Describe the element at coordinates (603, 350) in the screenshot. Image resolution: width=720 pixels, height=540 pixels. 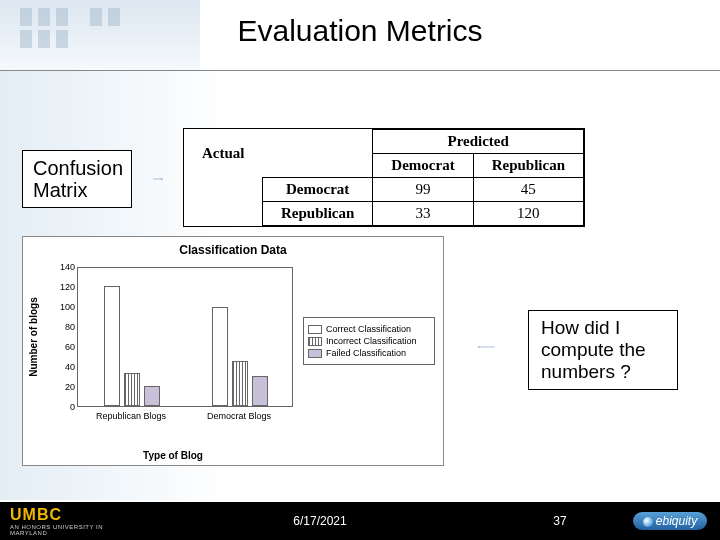
I see `question-box: How did I compute the numbers ?` at that location.